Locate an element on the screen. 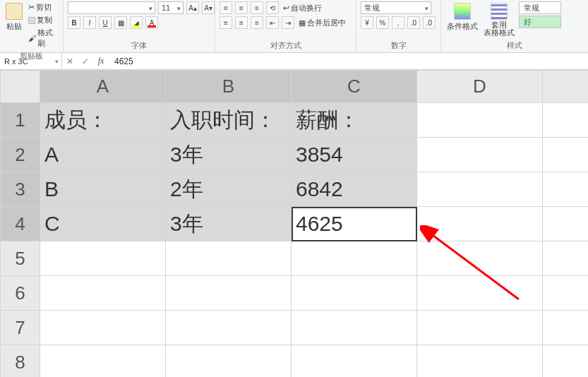 The height and width of the screenshot is (377, 588). cell-D3 is located at coordinates (480, 189).